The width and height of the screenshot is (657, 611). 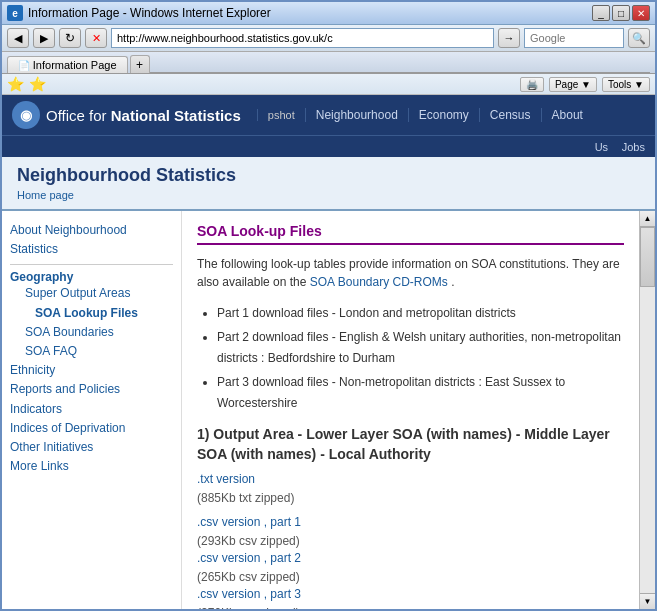 What do you see at coordinates (410, 598) in the screenshot?
I see `csv-download-row-3: .csv version , part 3 (276Kb csv zipped)` at bounding box center [410, 598].